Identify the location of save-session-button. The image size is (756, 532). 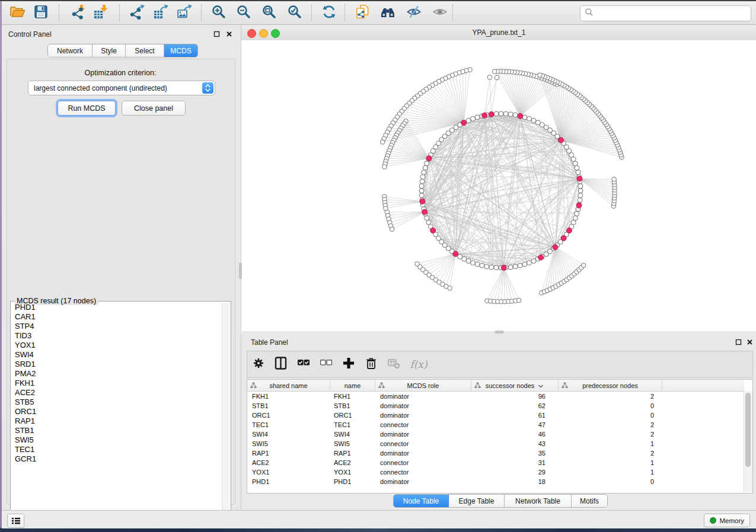
(41, 13).